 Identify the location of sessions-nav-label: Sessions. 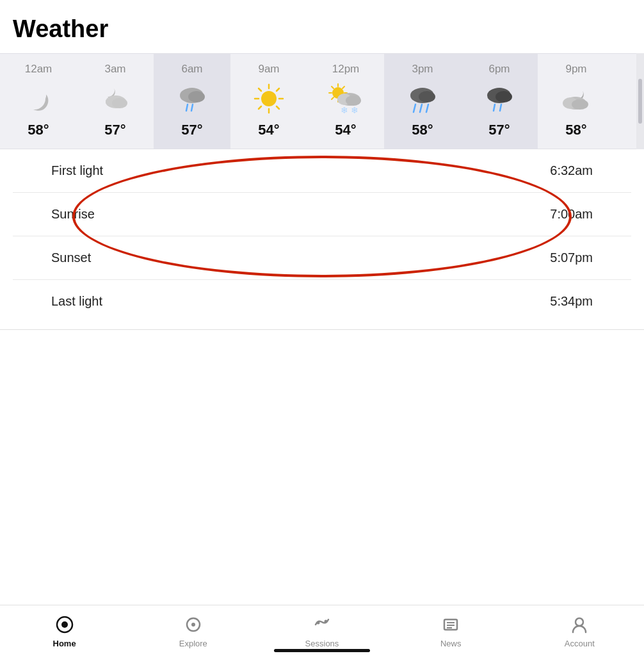
(323, 643).